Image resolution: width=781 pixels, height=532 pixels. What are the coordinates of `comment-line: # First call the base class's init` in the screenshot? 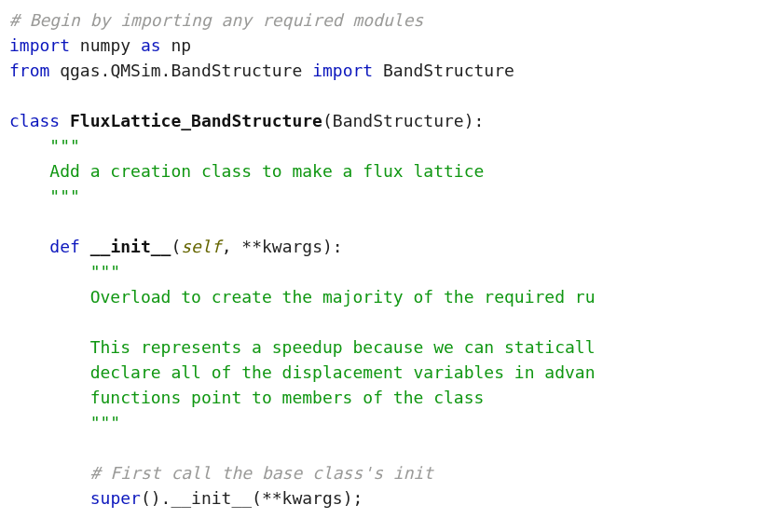 It's located at (222, 473).